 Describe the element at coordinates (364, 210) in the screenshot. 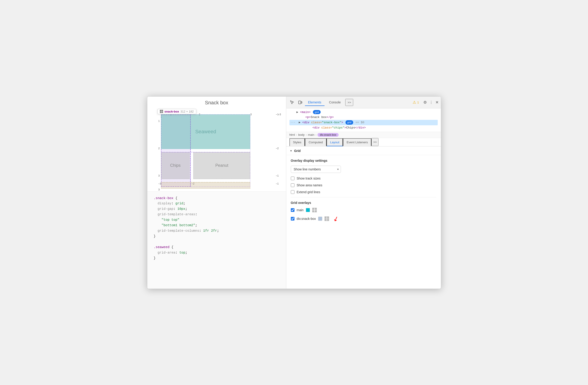

I see `main-overlay-row: main` at that location.